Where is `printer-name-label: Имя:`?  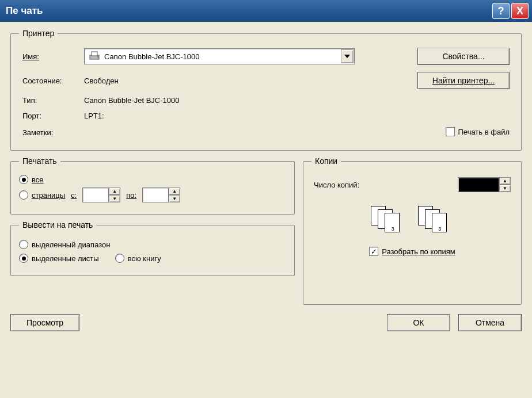
printer-name-label: Имя: is located at coordinates (51, 56).